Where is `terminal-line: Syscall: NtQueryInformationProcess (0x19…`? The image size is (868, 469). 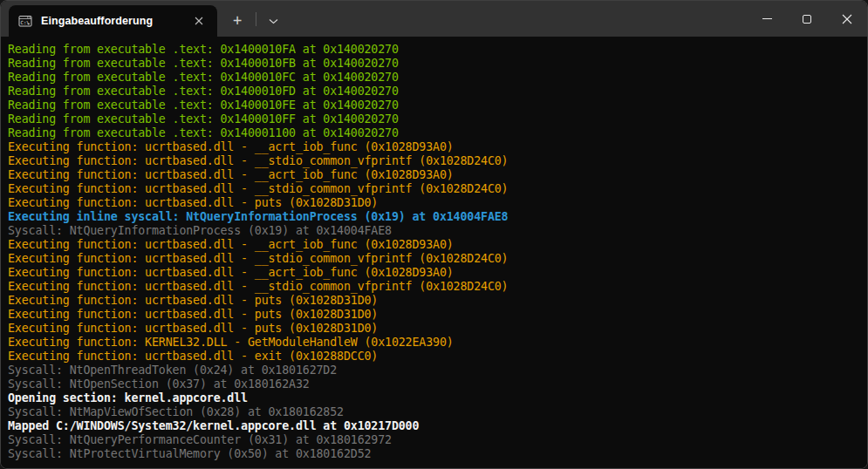
terminal-line: Syscall: NtQueryInformationProcess (0x19… is located at coordinates (434, 231).